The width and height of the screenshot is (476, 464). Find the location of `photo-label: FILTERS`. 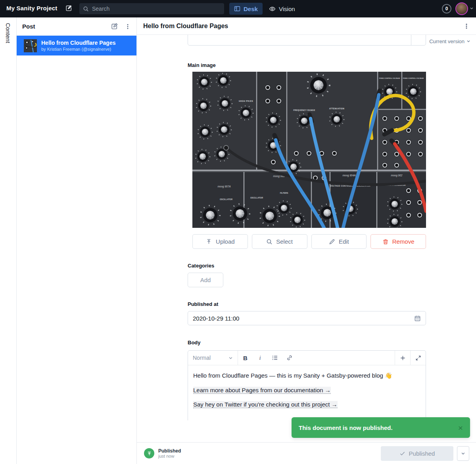

photo-label: FILTERS is located at coordinates (284, 193).